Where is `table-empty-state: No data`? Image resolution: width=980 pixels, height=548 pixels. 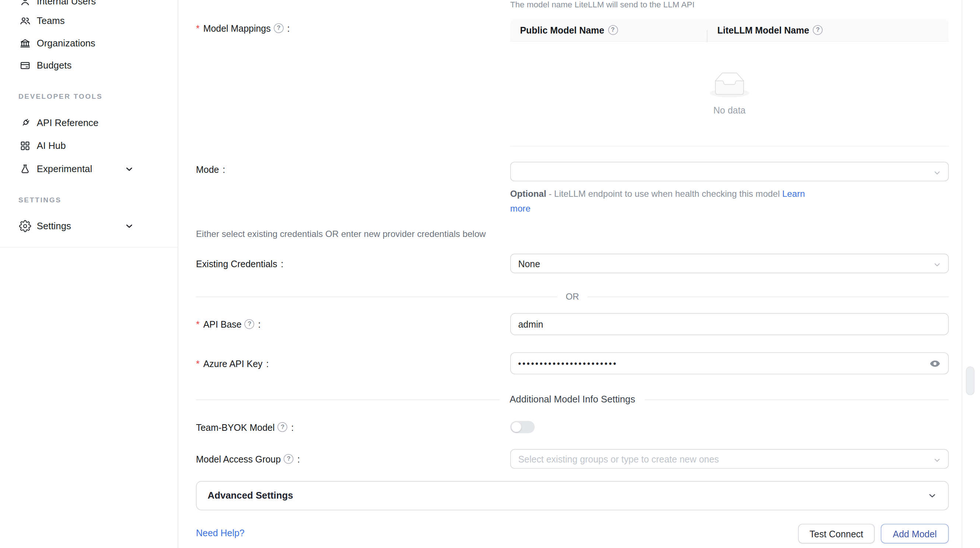 table-empty-state: No data is located at coordinates (730, 94).